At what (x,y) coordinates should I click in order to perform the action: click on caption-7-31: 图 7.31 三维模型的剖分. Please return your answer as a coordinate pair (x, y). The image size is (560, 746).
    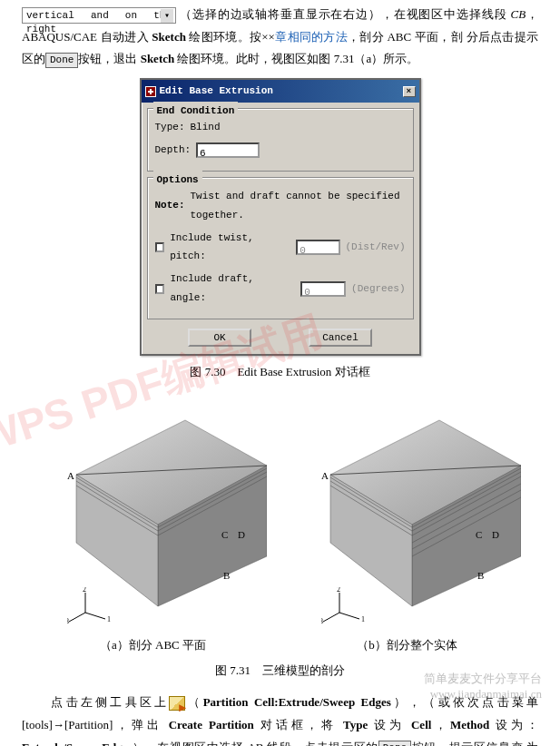
    Looking at the image, I should click on (280, 672).